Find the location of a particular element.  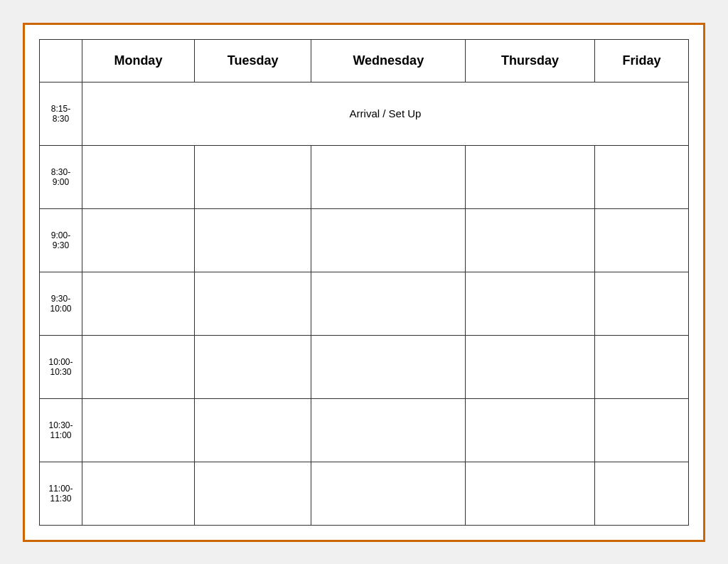

arrival-cell: Arrival / Set Up is located at coordinates (385, 114).